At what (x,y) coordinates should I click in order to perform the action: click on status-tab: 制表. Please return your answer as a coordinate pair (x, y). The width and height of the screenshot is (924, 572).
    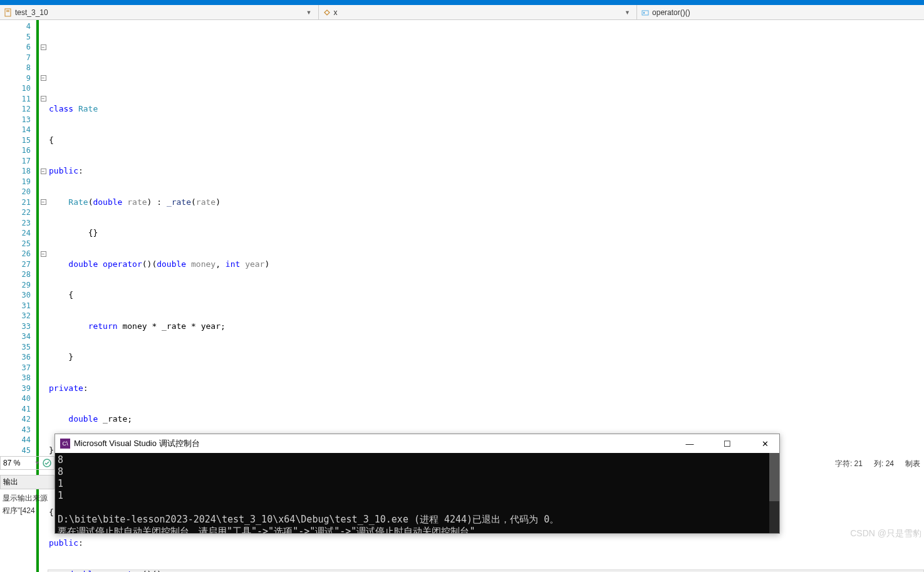
    Looking at the image, I should click on (913, 464).